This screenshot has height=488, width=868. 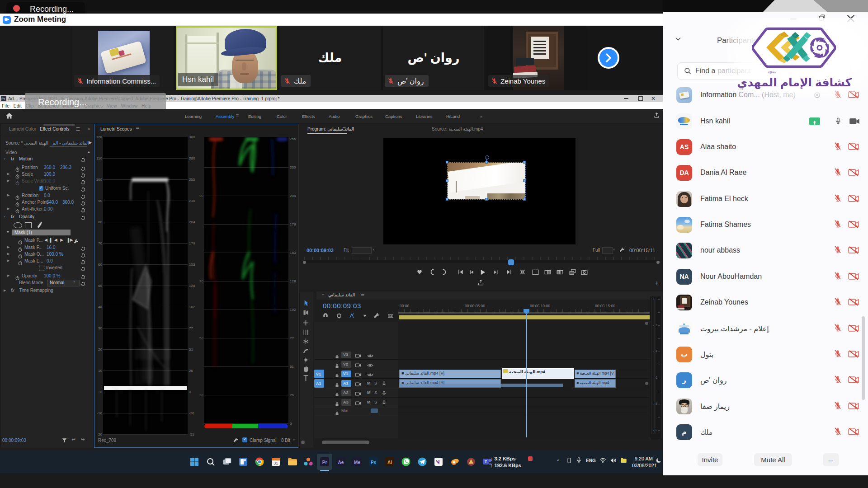 I want to click on svg-text: Ae, so click(x=341, y=463).